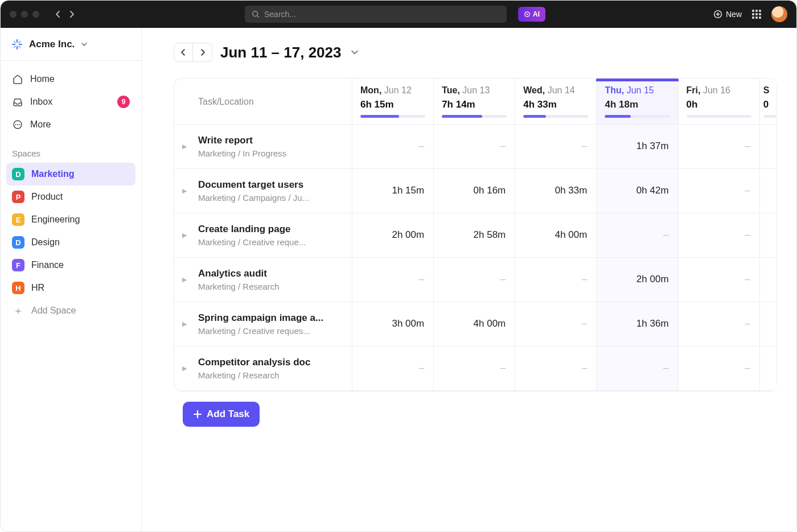 The height and width of the screenshot is (532, 797). What do you see at coordinates (532, 14) in the screenshot?
I see `ai-button: AI` at bounding box center [532, 14].